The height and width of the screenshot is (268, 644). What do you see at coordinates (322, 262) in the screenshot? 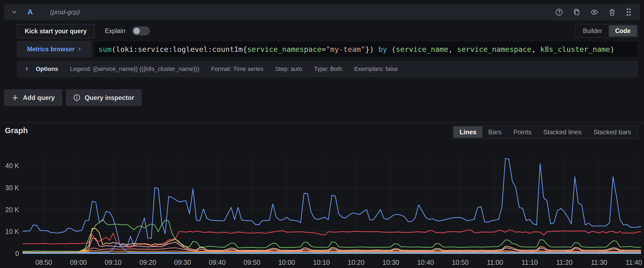
I see `x-axis-tick-label: 10:10` at bounding box center [322, 262].